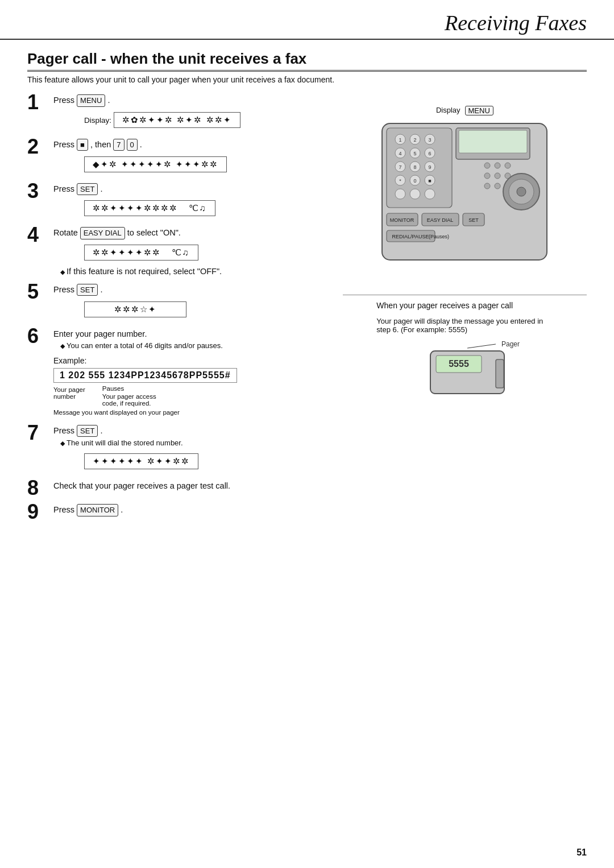 Image resolution: width=614 pixels, height=868 pixels. What do you see at coordinates (190, 361) in the screenshot?
I see `step-6-example-title: Example:` at bounding box center [190, 361].